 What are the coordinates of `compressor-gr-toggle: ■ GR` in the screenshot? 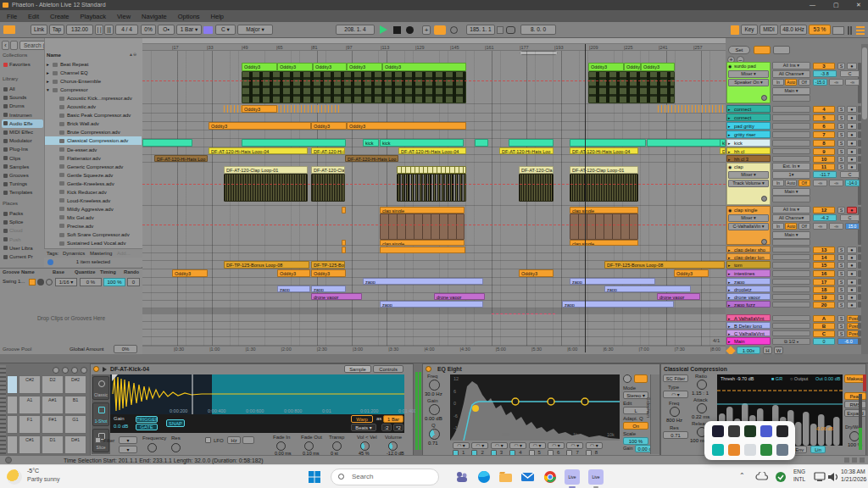 It's located at (776, 379).